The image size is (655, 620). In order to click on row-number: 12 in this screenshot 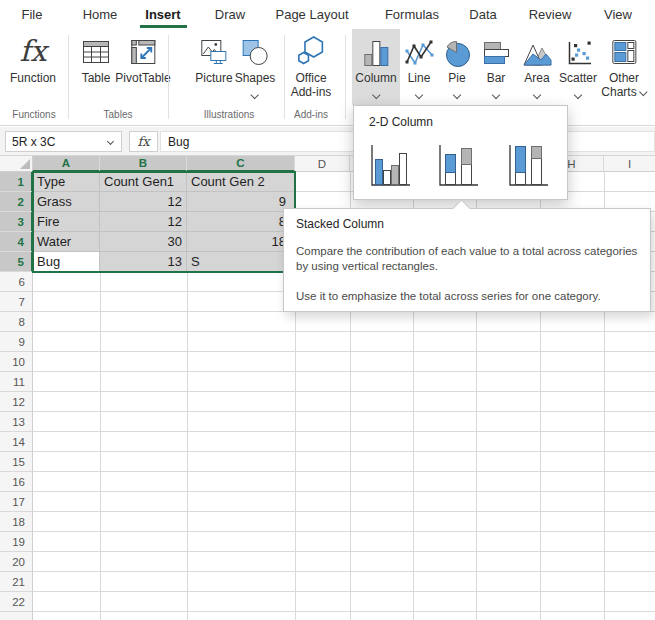, I will do `click(18, 402)`.